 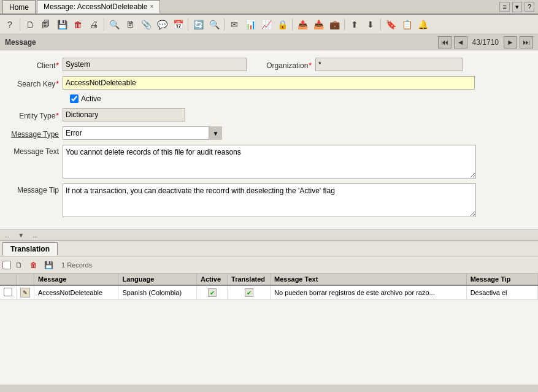 What do you see at coordinates (76, 293) in the screenshot?
I see `row-message-cell: AccessNotDeleteable` at bounding box center [76, 293].